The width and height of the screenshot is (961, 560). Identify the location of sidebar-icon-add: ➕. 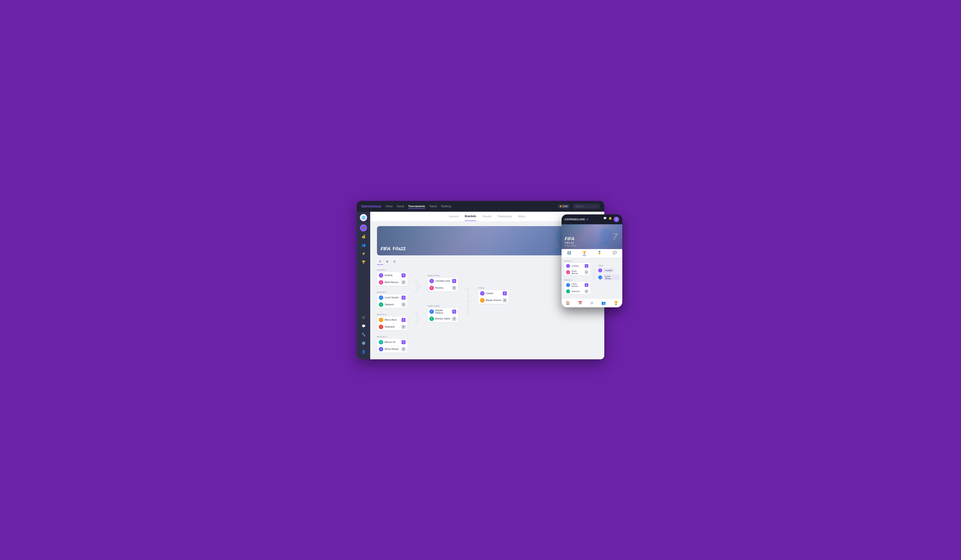
(364, 317).